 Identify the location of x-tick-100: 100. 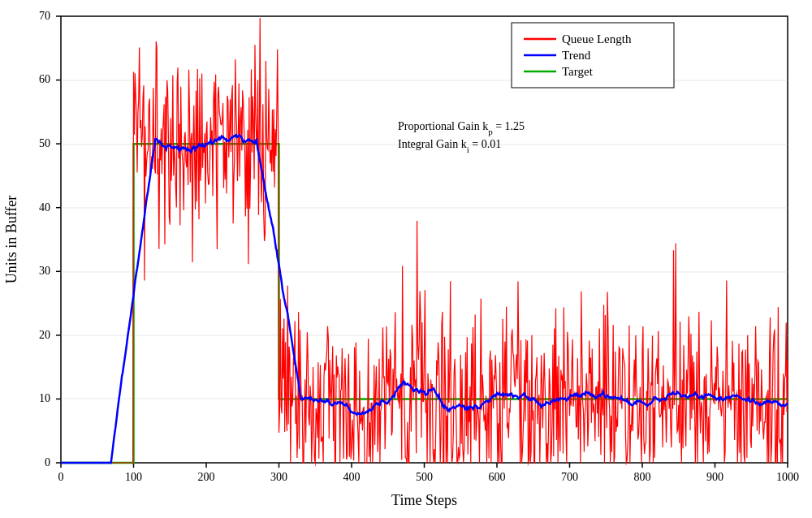
(133, 477).